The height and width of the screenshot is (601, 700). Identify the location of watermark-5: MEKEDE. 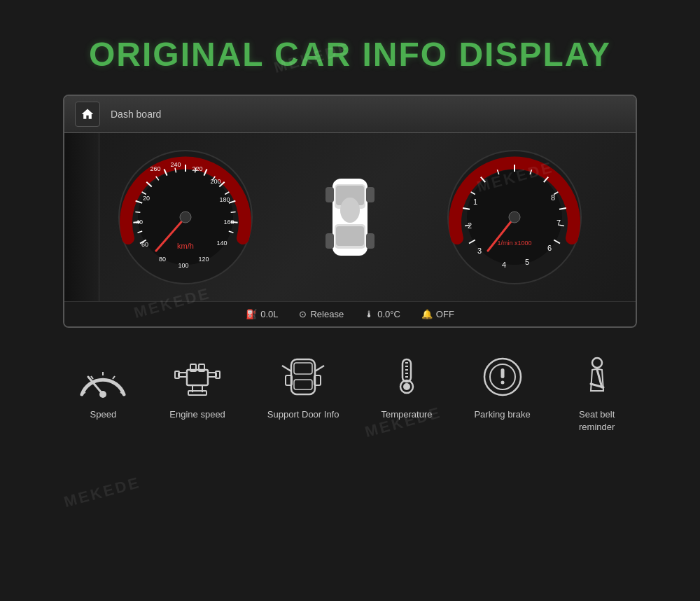
(102, 492).